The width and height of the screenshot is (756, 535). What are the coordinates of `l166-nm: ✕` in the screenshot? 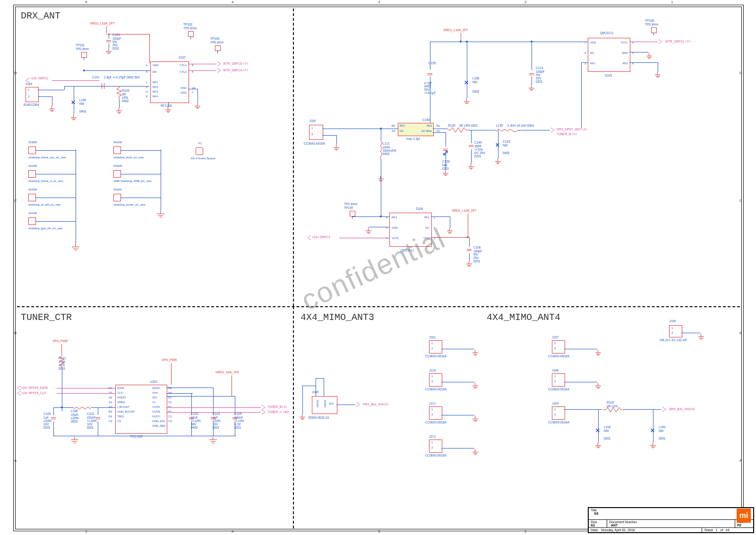 It's located at (73, 103).